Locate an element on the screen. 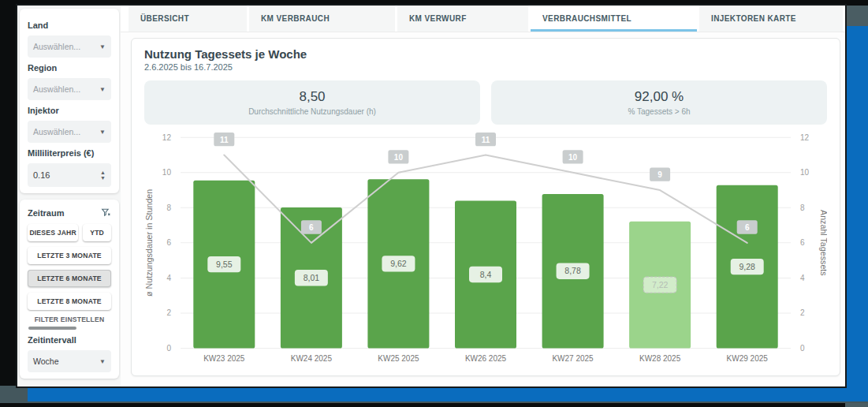 This screenshot has height=407, width=868. kpi-row: 8,50 Durchschnittliche Nutzungsdauer (h)… is located at coordinates (486, 103).